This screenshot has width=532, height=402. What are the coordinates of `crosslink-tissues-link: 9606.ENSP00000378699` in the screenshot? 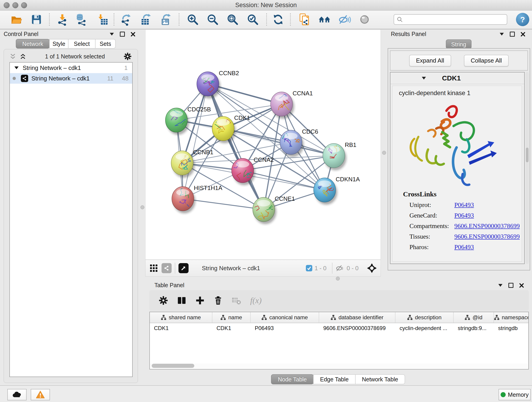 It's located at (487, 236).